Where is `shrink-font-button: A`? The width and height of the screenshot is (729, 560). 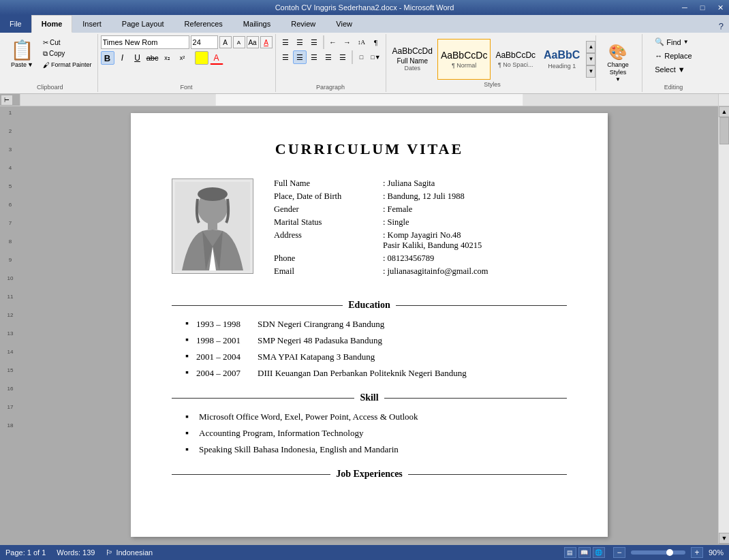 shrink-font-button: A is located at coordinates (239, 42).